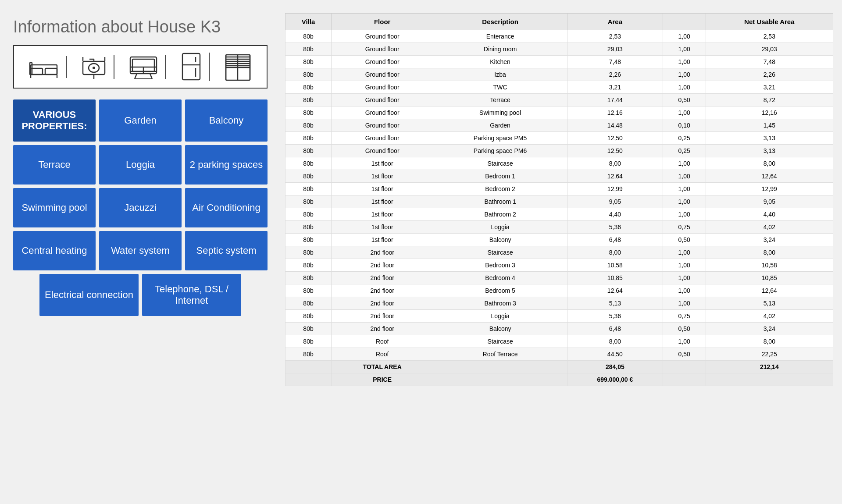 The image size is (842, 504). What do you see at coordinates (500, 75) in the screenshot?
I see `table-cell: Izba` at bounding box center [500, 75].